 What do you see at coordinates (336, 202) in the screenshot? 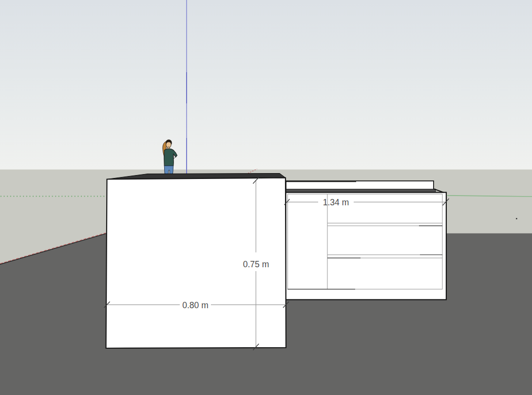
I see `dimension-label-cabinet-width: 1.34 m` at bounding box center [336, 202].